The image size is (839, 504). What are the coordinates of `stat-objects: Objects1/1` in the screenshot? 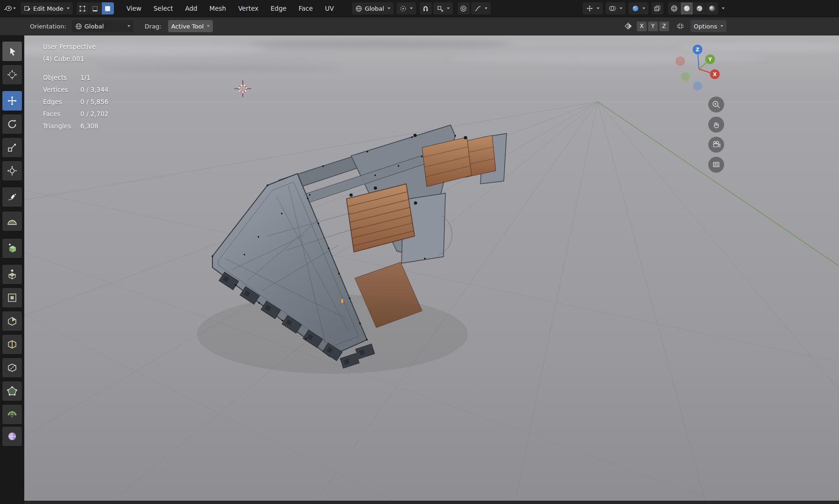 It's located at (76, 77).